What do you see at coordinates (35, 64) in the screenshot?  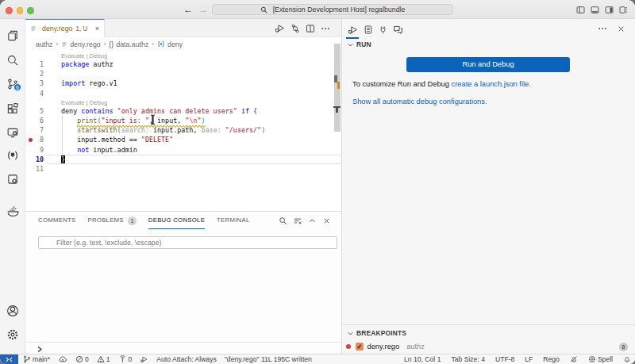 I see `line-number: 1` at bounding box center [35, 64].